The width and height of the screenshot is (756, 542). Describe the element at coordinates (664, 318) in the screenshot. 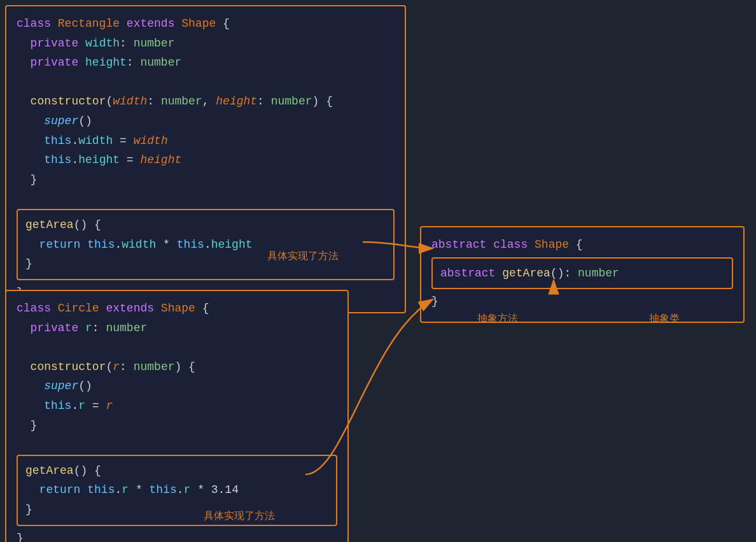

I see `shape-abstract-class-annotation: 抽象类` at that location.